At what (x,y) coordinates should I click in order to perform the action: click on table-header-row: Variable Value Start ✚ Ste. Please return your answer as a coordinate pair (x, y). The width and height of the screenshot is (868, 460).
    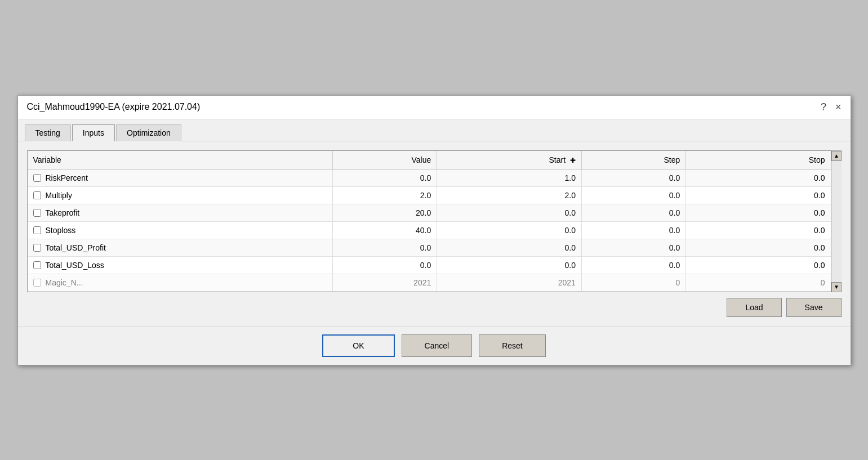
    Looking at the image, I should click on (429, 160).